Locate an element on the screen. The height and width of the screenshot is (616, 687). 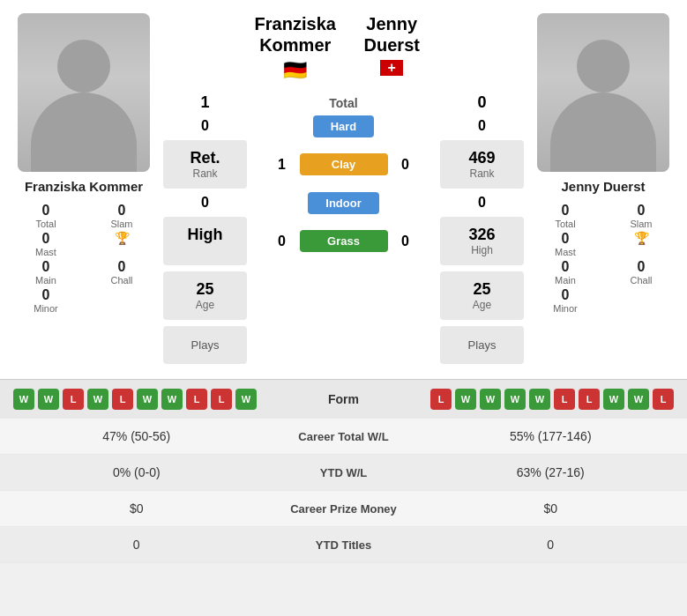
left-hard-score: 0 is located at coordinates (205, 126).